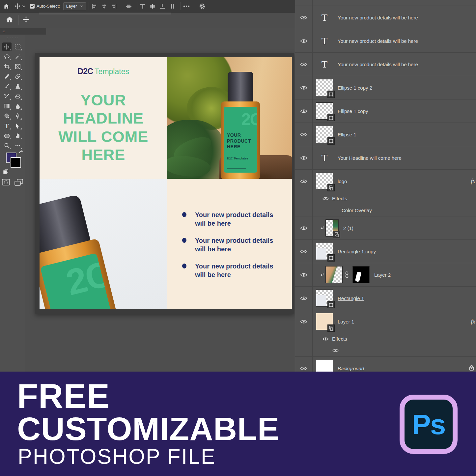 The width and height of the screenshot is (476, 476). I want to click on default-colors-icon, so click(6, 172).